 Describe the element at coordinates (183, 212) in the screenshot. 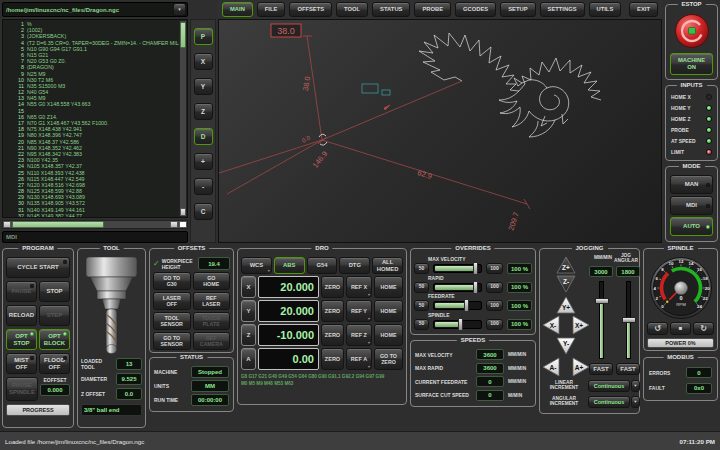

I see `vscroll-down-button` at that location.